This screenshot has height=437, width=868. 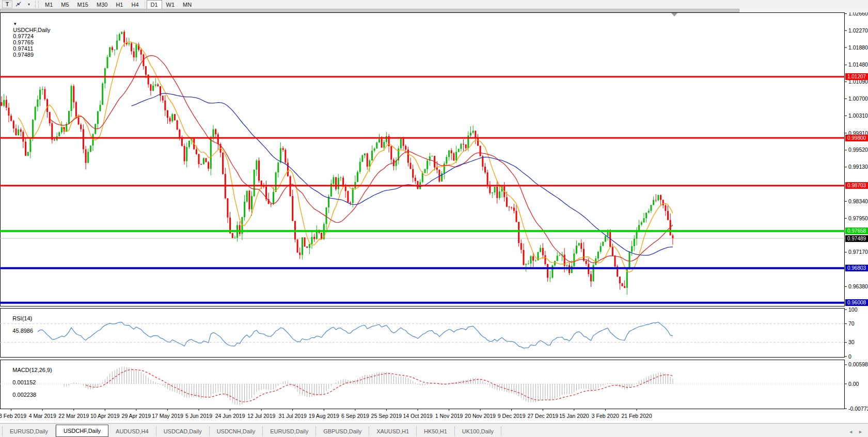 What do you see at coordinates (854, 384) in the screenshot?
I see `macd-tick-label: 0.00` at bounding box center [854, 384].